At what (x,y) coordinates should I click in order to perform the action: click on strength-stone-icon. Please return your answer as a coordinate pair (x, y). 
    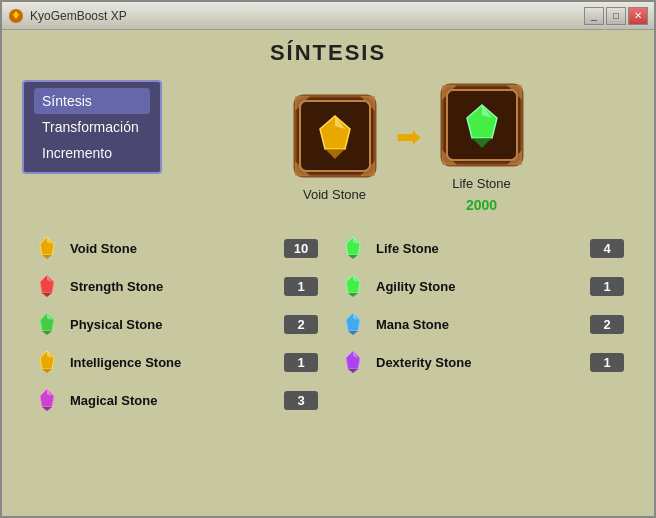
    Looking at the image, I should click on (47, 286).